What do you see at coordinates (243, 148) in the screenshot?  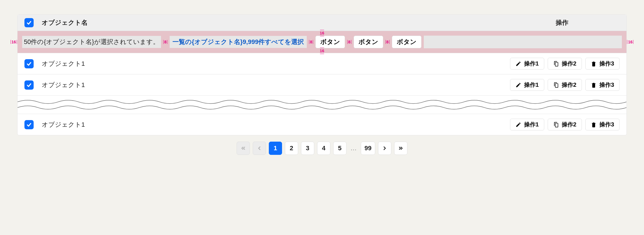 I see `chevrons-left-icon` at bounding box center [243, 148].